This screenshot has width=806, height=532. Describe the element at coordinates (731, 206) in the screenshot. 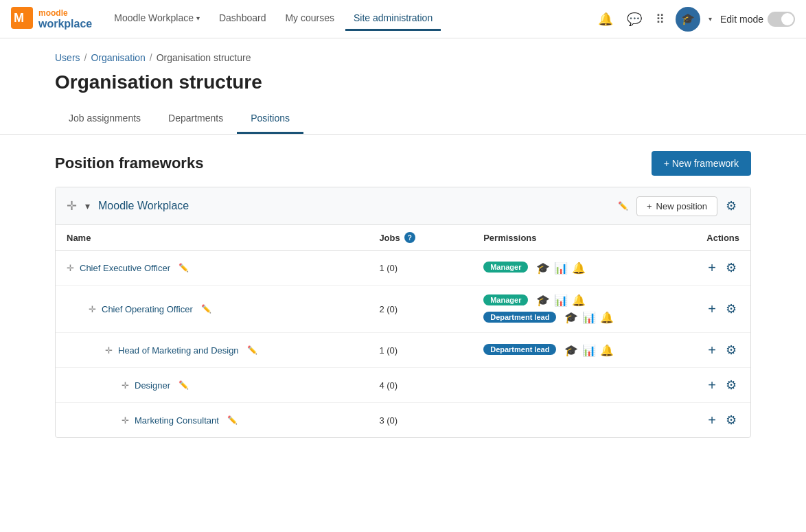

I see `framework-settings-icon: ⚙` at that location.